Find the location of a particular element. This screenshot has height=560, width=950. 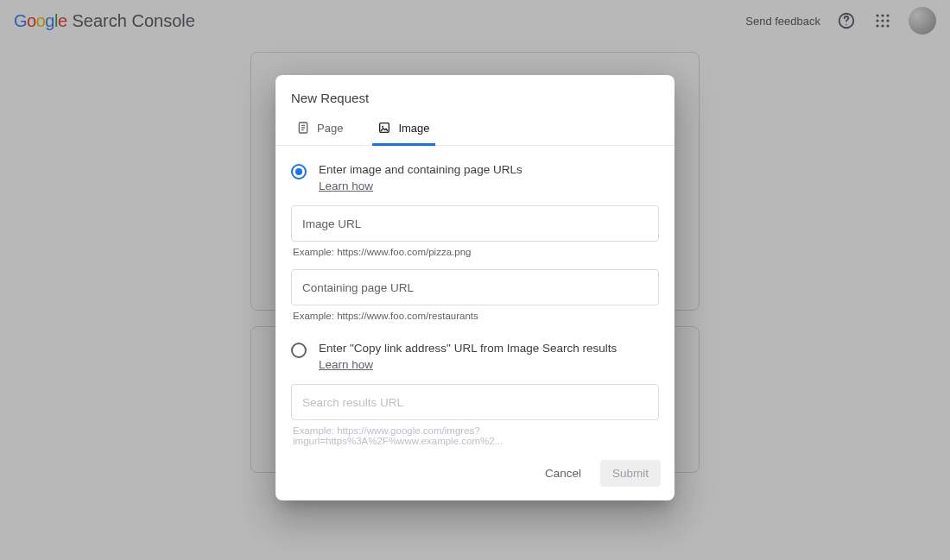

image-url-field is located at coordinates (475, 223).